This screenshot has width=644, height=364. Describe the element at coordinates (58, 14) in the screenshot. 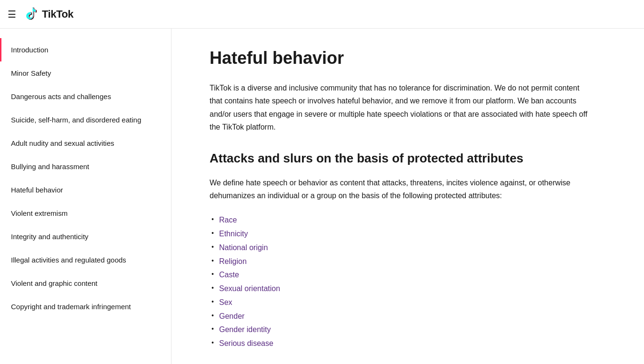

I see `logo-text: TikTok` at that location.